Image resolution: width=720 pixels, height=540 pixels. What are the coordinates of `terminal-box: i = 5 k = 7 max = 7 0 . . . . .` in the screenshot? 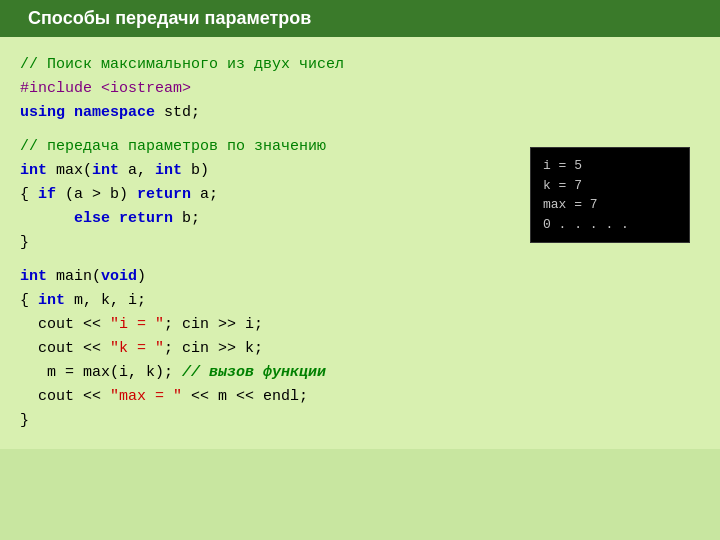 It's located at (610, 195).